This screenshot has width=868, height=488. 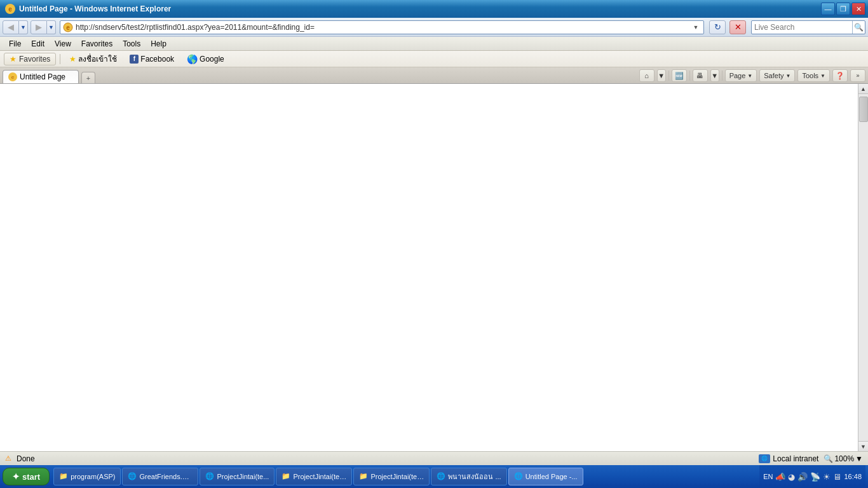 What do you see at coordinates (858, 27) in the screenshot?
I see `search-button: 🔍` at bounding box center [858, 27].